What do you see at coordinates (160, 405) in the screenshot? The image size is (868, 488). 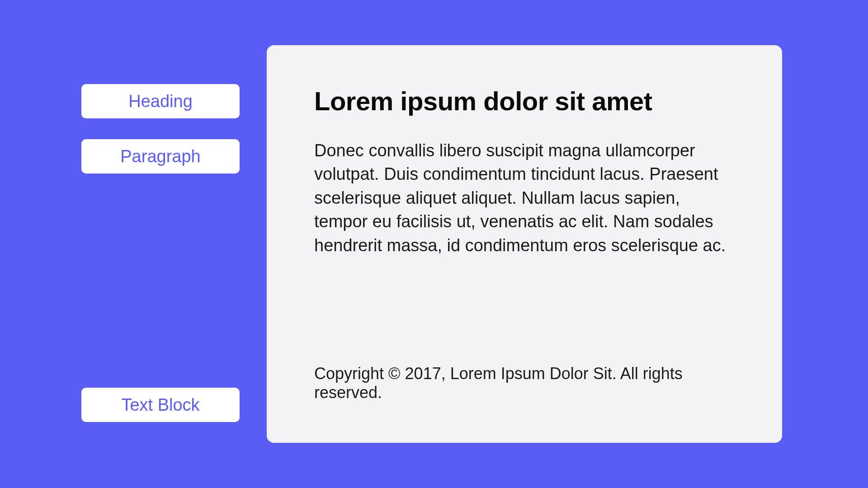 I see `sidebar-bottom-group: Text Block` at bounding box center [160, 405].